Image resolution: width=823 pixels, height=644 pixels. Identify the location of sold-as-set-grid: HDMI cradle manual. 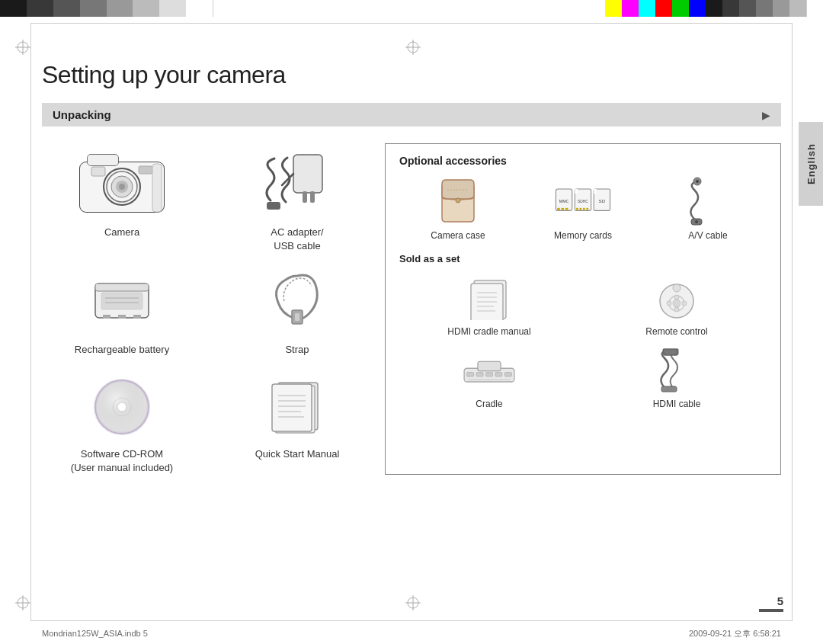
(583, 341).